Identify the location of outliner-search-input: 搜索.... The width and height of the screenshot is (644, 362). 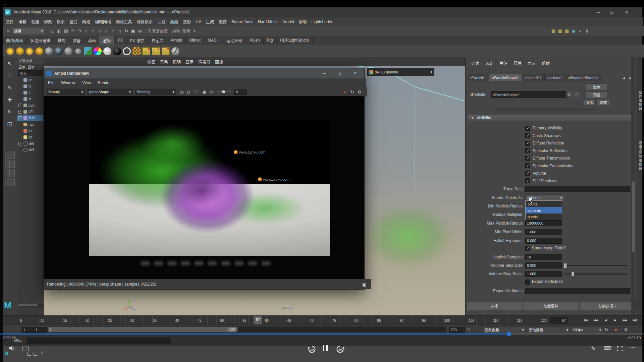
(31, 73).